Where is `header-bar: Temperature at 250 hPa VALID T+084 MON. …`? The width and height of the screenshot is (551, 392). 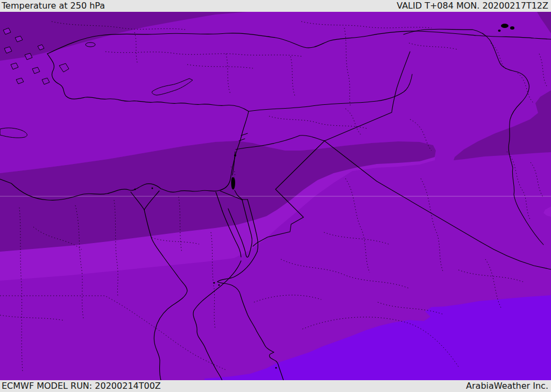 header-bar: Temperature at 250 hPa VALID T+084 MON. … is located at coordinates (276, 6).